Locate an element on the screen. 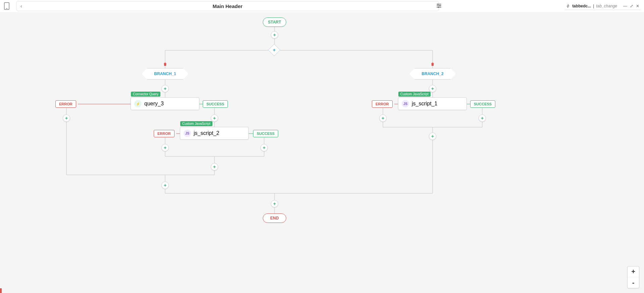 This screenshot has width=644, height=293. start-node: START is located at coordinates (275, 22).